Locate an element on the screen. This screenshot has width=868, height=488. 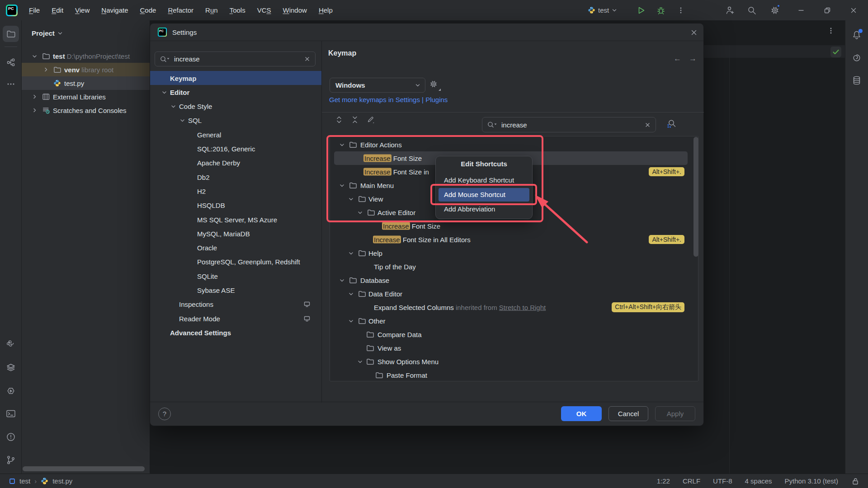
keymap-tree-row: View as is located at coordinates (514, 348).